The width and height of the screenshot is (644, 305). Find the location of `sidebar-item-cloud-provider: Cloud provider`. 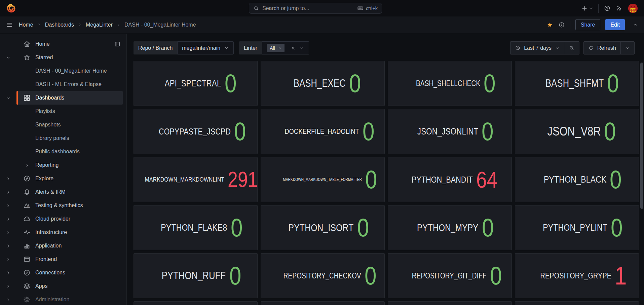

sidebar-item-cloud-provider: Cloud provider is located at coordinates (61, 219).